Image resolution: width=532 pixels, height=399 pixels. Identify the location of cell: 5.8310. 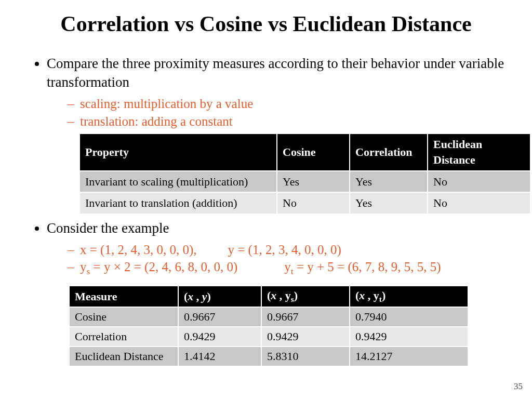
(305, 356).